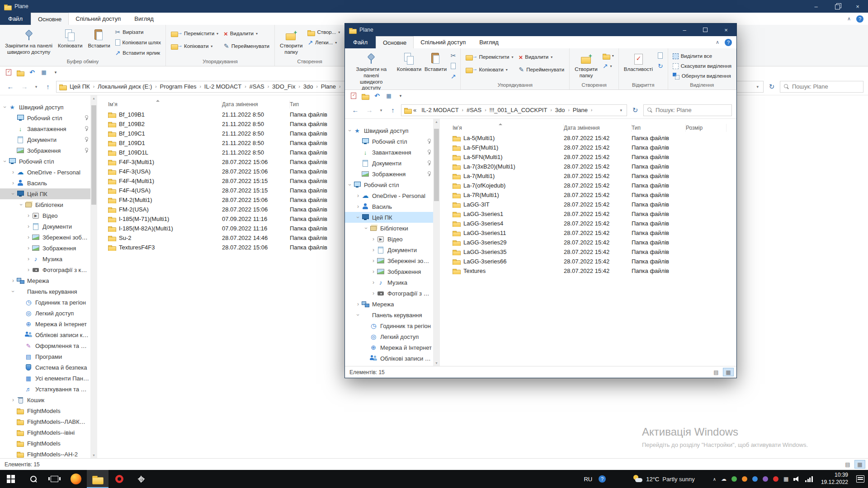  I want to click on refresh-button: ↻, so click(772, 87).